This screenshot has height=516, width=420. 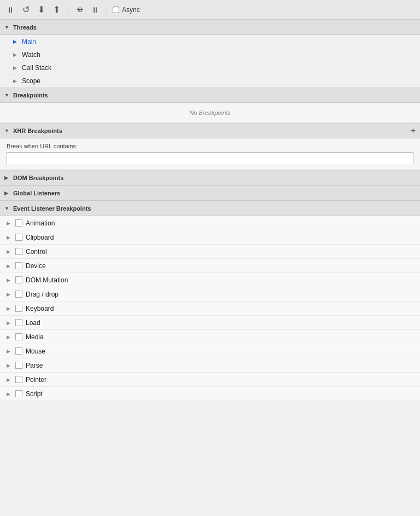 I want to click on xhr-add-button: +, so click(x=413, y=131).